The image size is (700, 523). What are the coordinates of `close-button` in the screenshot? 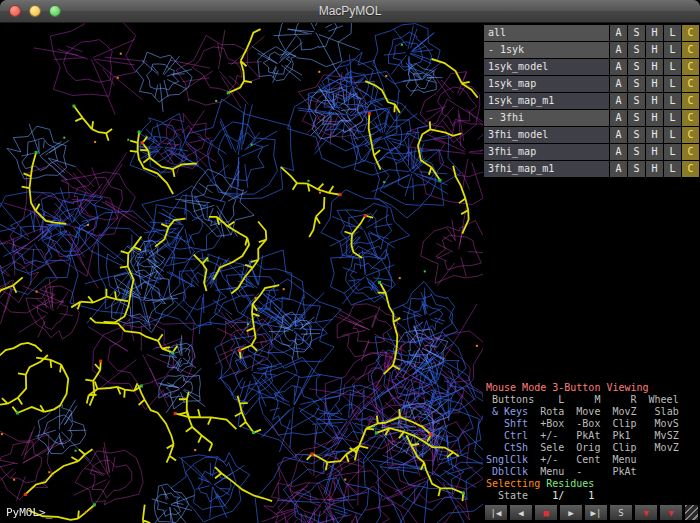 It's located at (15, 11).